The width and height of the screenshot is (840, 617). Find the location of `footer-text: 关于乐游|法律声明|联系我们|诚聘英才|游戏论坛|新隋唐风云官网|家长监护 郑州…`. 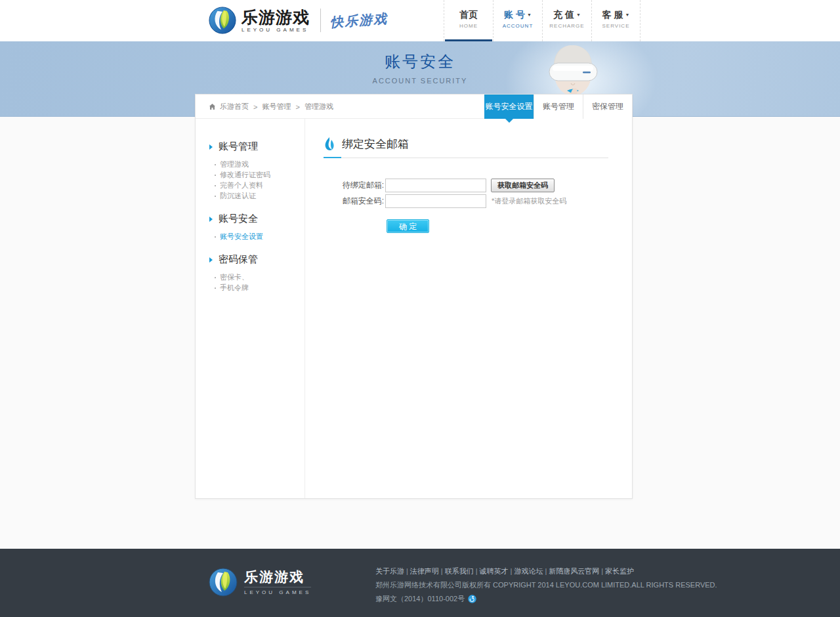

footer-text: 关于乐游|法律声明|联系我们|诚聘英才|游戏论坛|新隋唐风云官网|家长监护 郑州… is located at coordinates (546, 585).